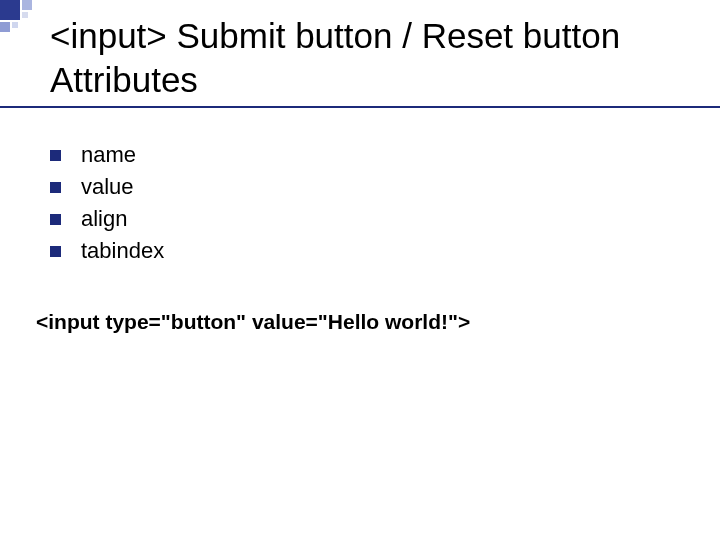 The width and height of the screenshot is (720, 540). I want to click on slide-title: <input> Submit button / Reset button Att…, so click(370, 58).